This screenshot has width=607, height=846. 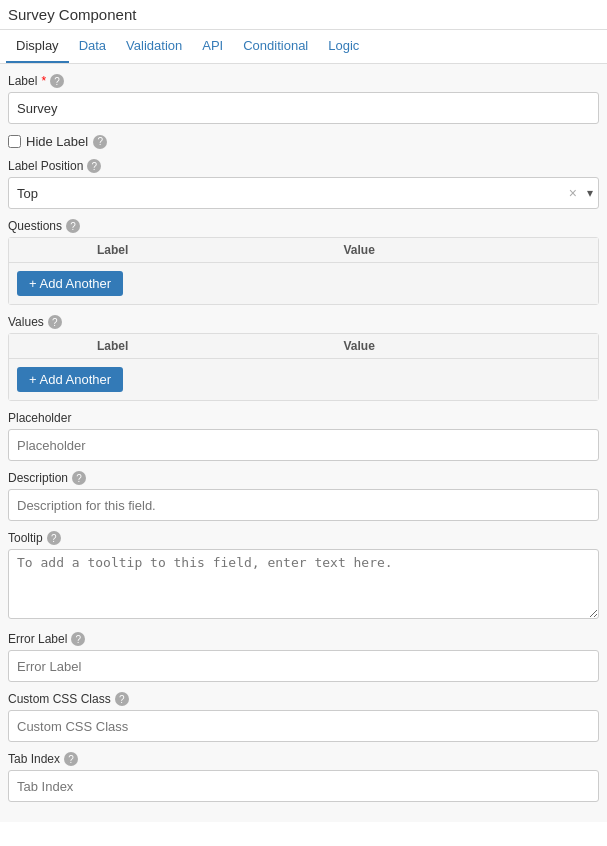 I want to click on tab-index-group: Tab Index ?, so click(x=304, y=777).